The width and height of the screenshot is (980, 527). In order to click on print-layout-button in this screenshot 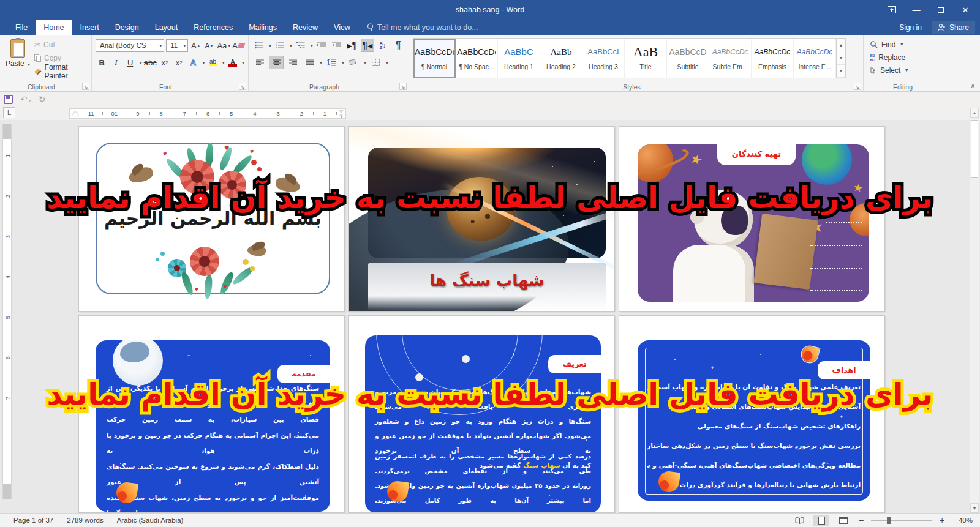, I will do `click(821, 520)`.